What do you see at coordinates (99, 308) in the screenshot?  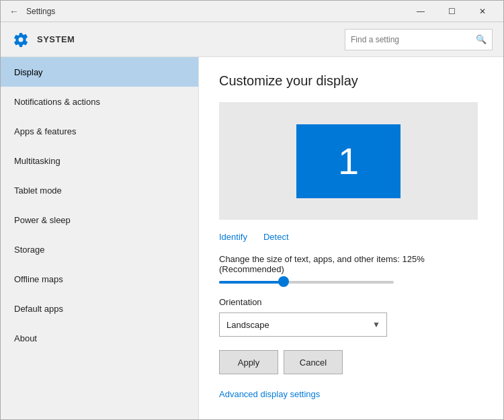 I see `sidebar-item-default-apps: Default apps` at bounding box center [99, 308].